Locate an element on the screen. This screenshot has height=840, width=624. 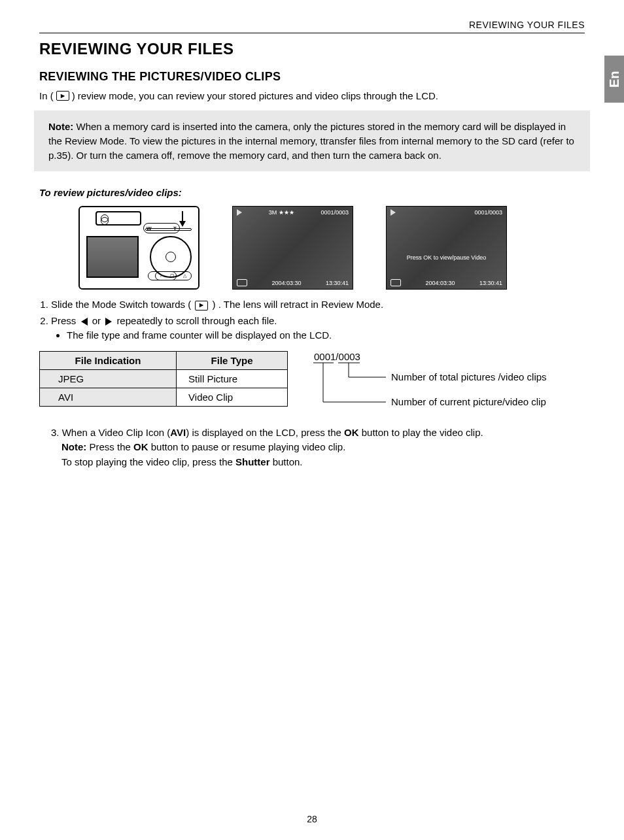
step-1: Slide the Mode Switch towards ( ) . The … is located at coordinates (318, 305).